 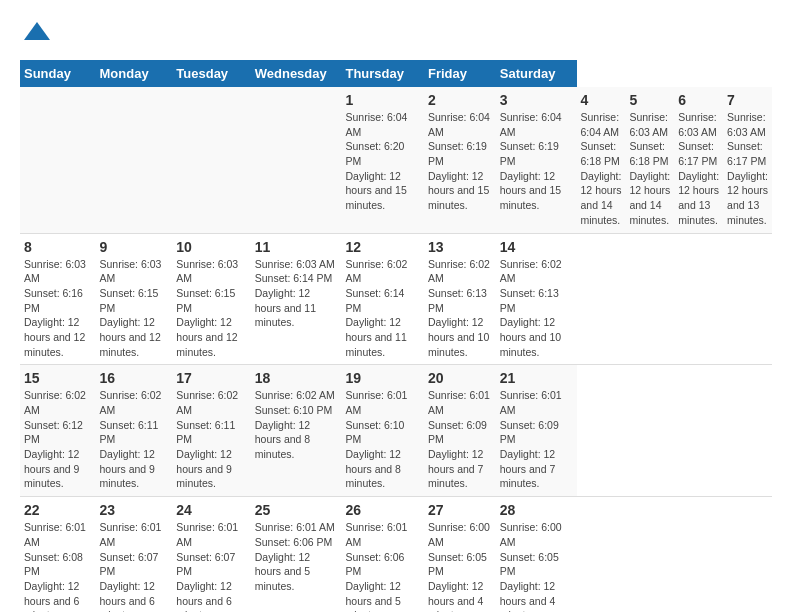 I want to click on day-number: 4, so click(x=602, y=100).